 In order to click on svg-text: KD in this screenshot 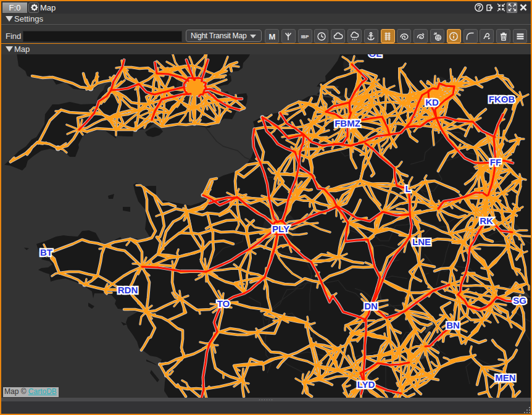, I will do `click(432, 103)`.